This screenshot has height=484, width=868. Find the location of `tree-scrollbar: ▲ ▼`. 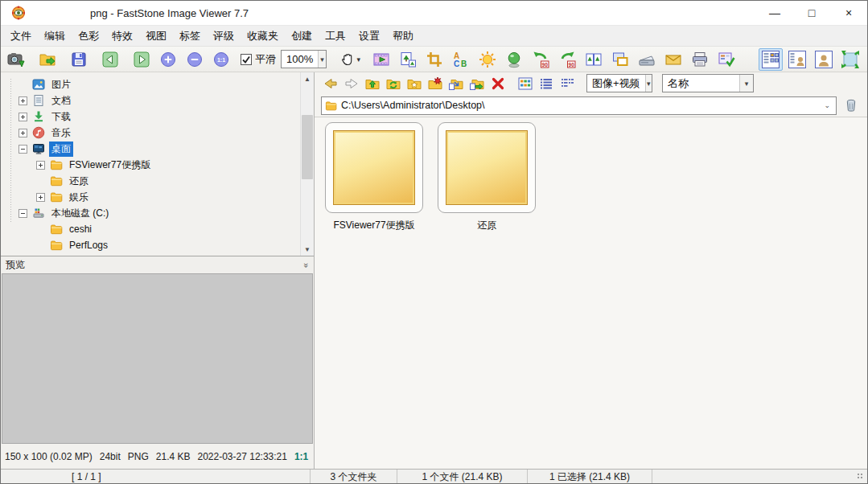

tree-scrollbar: ▲ ▼ is located at coordinates (307, 164).